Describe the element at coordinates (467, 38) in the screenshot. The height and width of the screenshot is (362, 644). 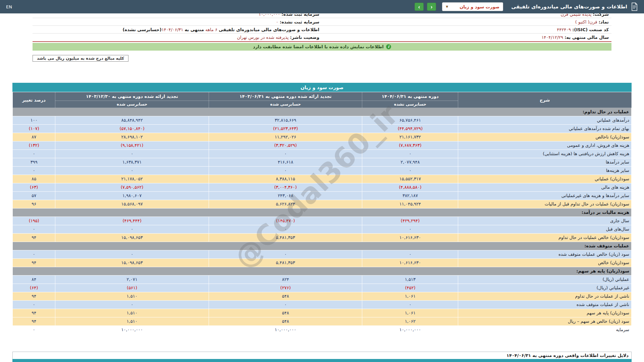
I see `fiscal-year-field: سال مالی منتهی به: ۱۴۰۴/۱۲/۲۹` at that location.